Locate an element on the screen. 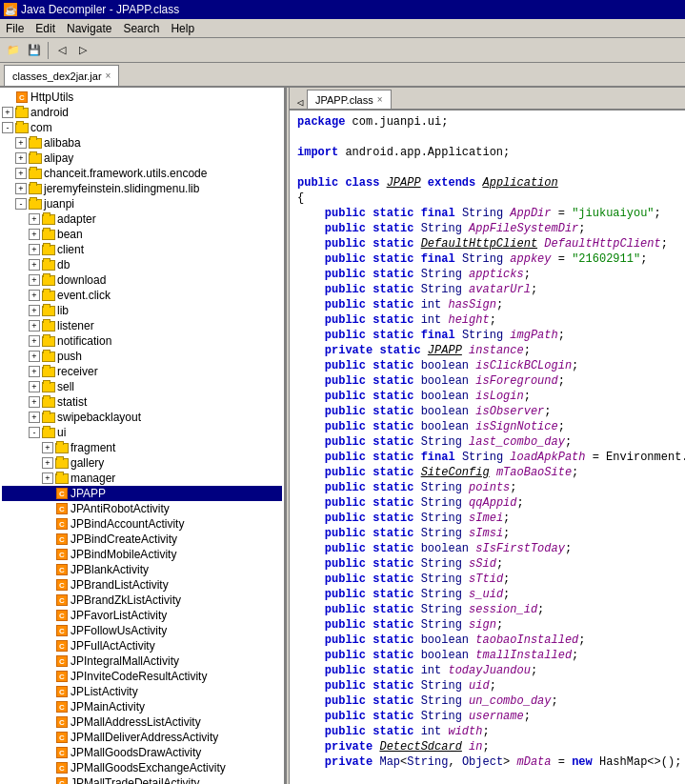  code-tab-jpapp: JPAPP.class × is located at coordinates (349, 99).